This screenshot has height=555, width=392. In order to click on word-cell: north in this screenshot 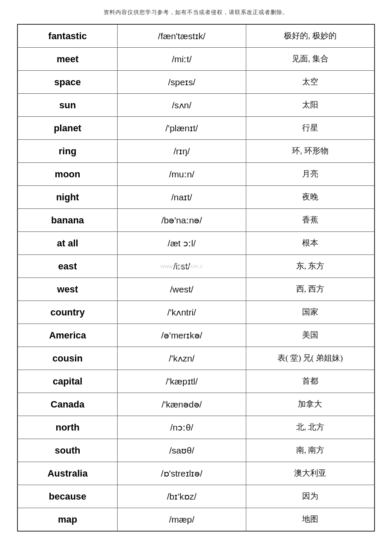, I will do `click(67, 428)`.